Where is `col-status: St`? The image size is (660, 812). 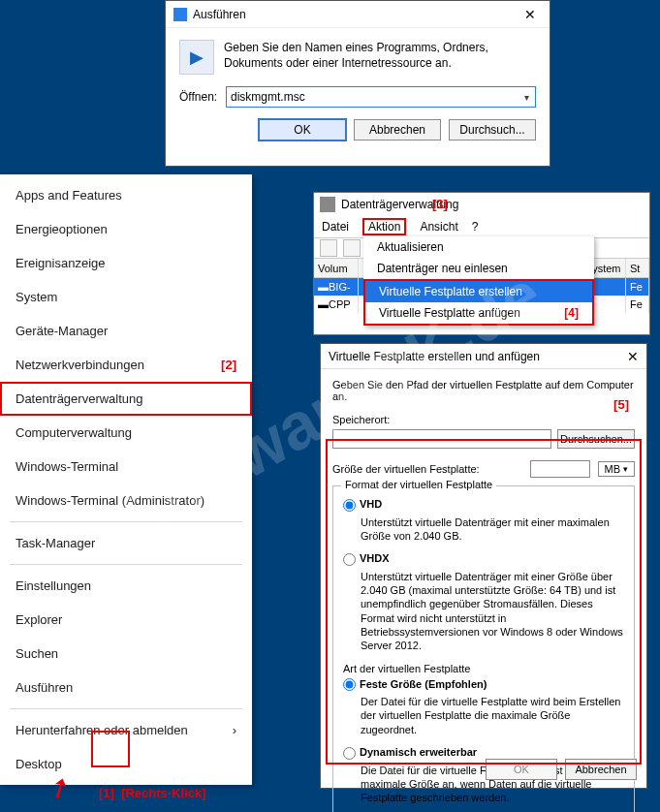
col-status: St is located at coordinates (638, 267).